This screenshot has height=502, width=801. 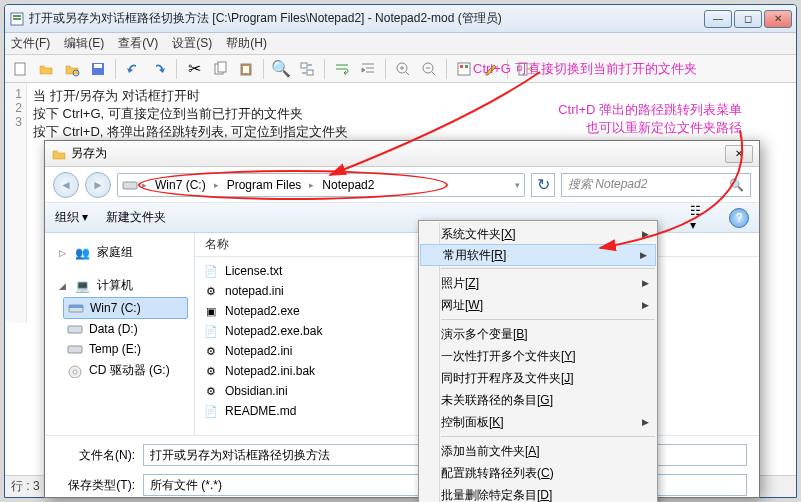 What do you see at coordinates (130, 185) in the screenshot?
I see `drive-icon` at bounding box center [130, 185].